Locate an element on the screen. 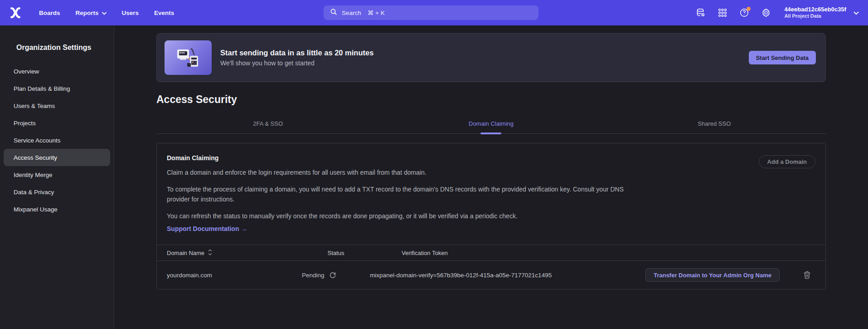  sidebar-title: Organization Settings is located at coordinates (57, 48).